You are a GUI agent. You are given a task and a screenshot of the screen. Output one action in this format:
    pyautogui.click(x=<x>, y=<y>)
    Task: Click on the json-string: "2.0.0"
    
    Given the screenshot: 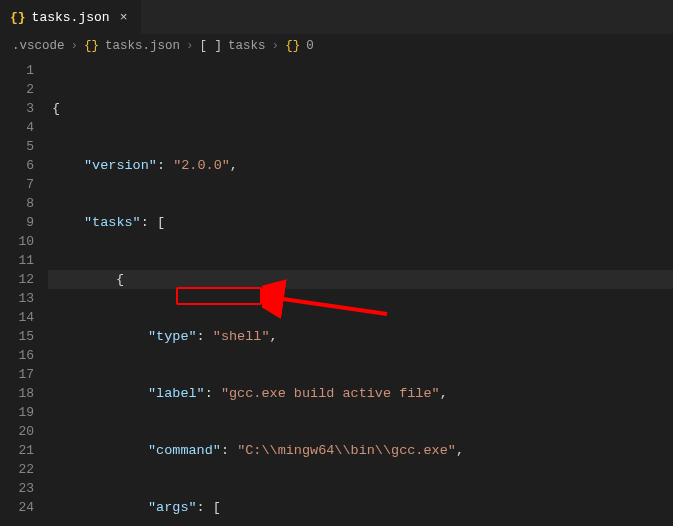 What is the action you would take?
    pyautogui.click(x=202, y=166)
    